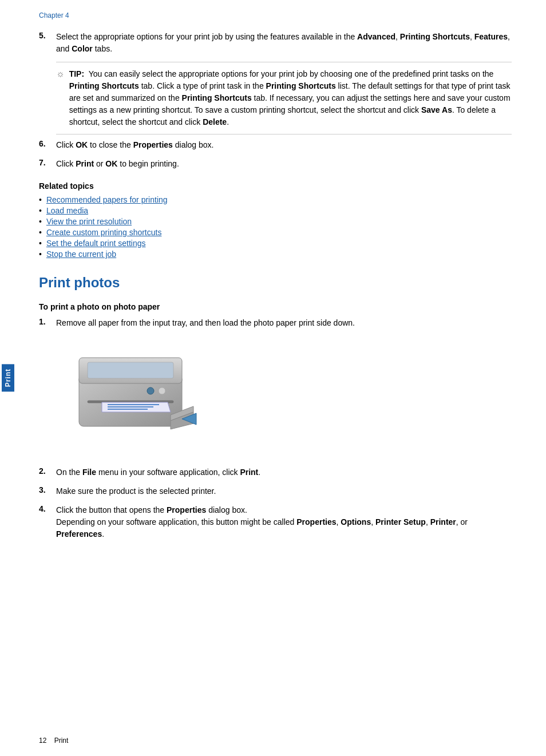  I want to click on side-tab-label: Print, so click(8, 378).